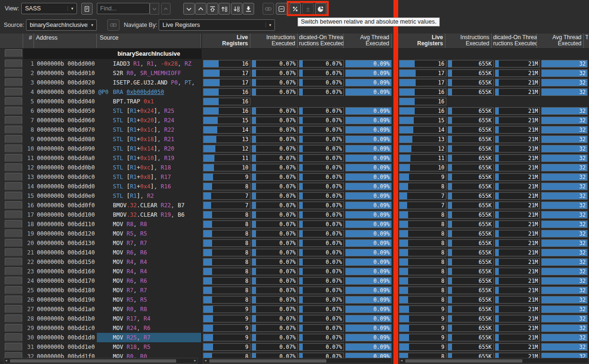 Image resolution: width=589 pixels, height=364 pixels. What do you see at coordinates (282, 8) in the screenshot?
I see `collapse-button` at bounding box center [282, 8].